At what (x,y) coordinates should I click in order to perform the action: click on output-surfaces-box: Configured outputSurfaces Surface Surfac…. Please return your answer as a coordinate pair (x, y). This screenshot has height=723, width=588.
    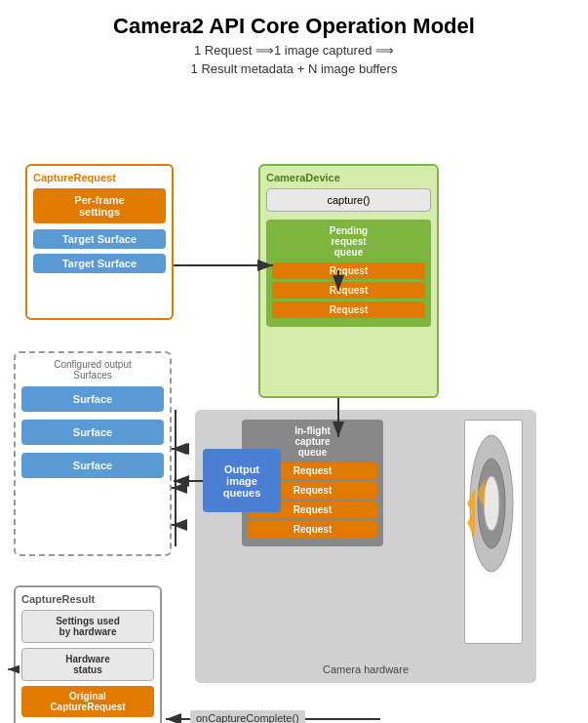
    Looking at the image, I should click on (93, 454).